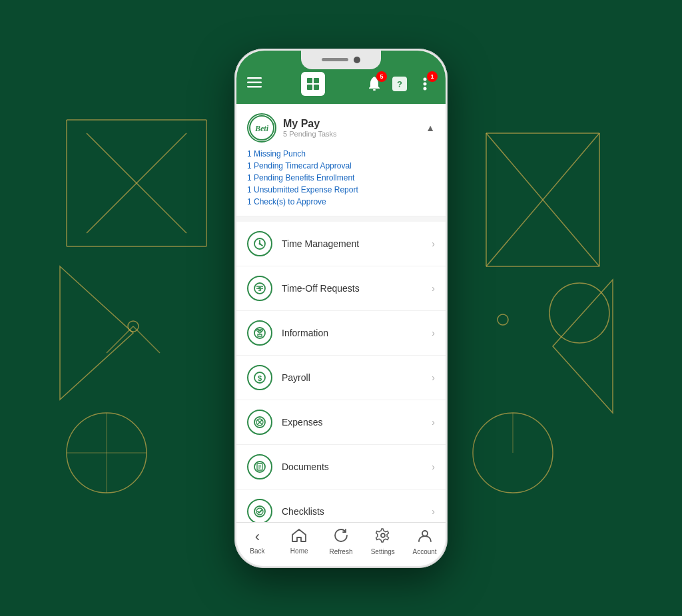 The width and height of the screenshot is (682, 616). What do you see at coordinates (341, 544) in the screenshot?
I see `bottom-navigation: ‹ Back Home` at bounding box center [341, 544].